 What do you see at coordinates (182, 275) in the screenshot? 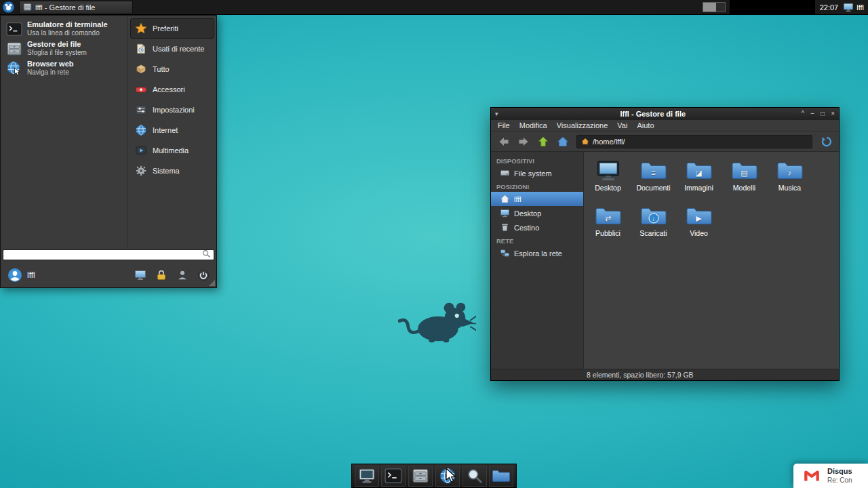
I see `switch-user-icon` at bounding box center [182, 275].